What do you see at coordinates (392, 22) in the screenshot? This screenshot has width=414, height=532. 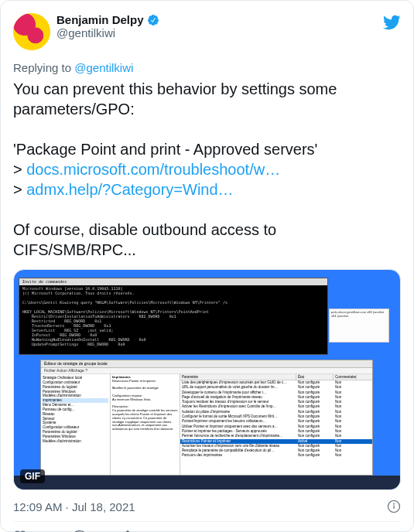 I see `twitter-logo-icon` at bounding box center [392, 22].